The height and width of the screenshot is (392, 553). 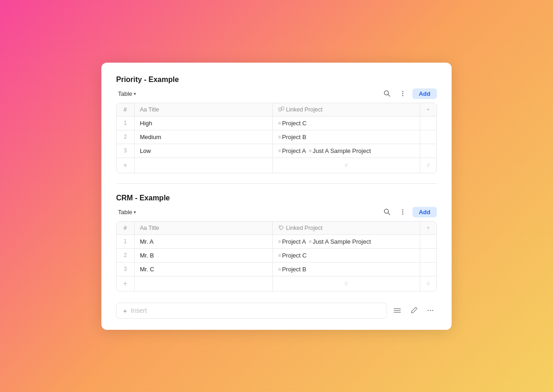 What do you see at coordinates (403, 94) in the screenshot?
I see `more-options-button` at bounding box center [403, 94].